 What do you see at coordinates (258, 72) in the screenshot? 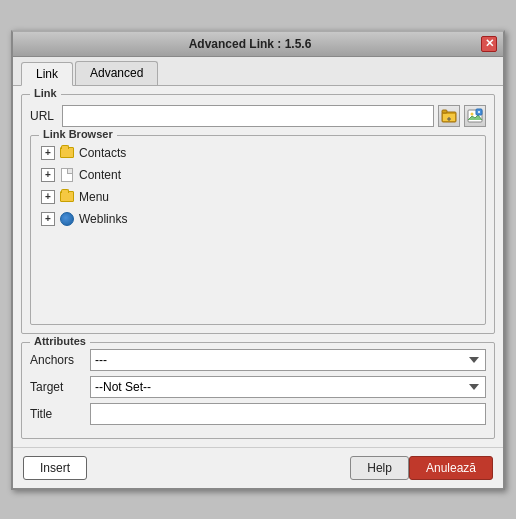
I see `tab-bar: Link Advanced` at bounding box center [258, 72].